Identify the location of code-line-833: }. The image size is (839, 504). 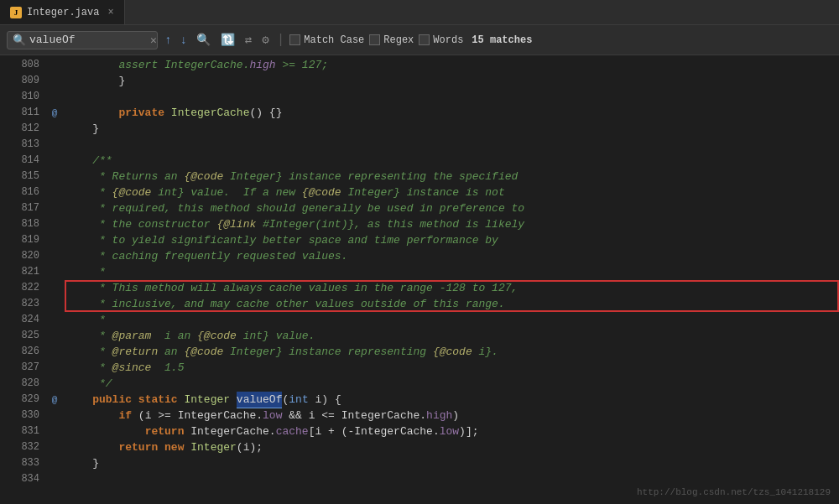
(453, 463).